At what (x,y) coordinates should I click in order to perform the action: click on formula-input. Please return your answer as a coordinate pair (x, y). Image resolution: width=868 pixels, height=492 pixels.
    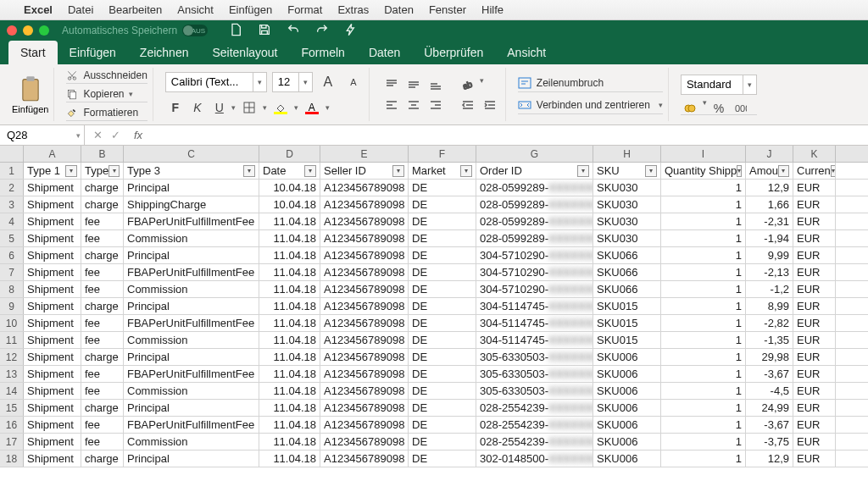
    Looking at the image, I should click on (508, 135).